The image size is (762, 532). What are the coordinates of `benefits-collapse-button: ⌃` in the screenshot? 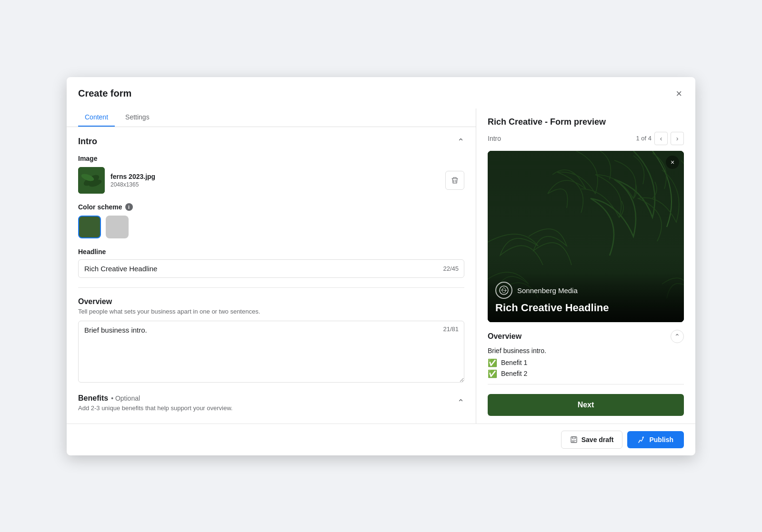 It's located at (461, 403).